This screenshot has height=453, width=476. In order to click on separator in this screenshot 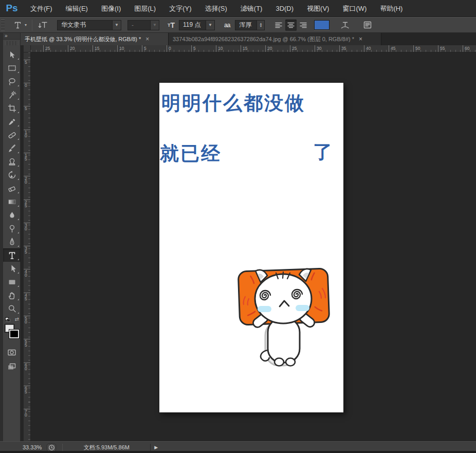, I will do `click(32, 25)`.